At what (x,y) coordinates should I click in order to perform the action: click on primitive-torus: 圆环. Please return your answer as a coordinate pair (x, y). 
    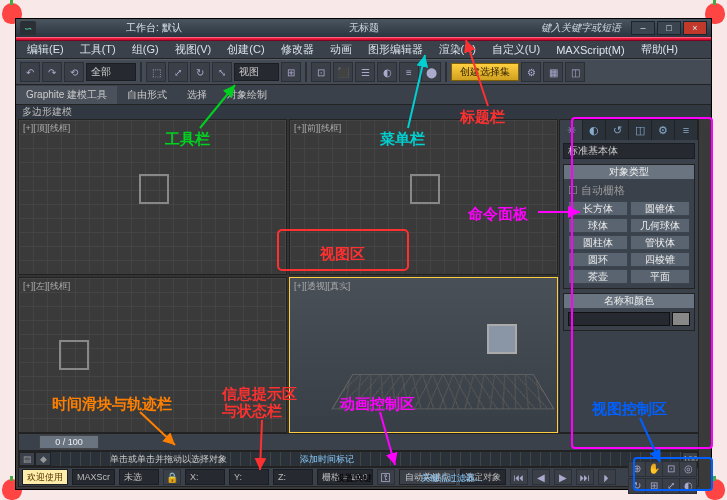
    Looking at the image, I should click on (598, 260).